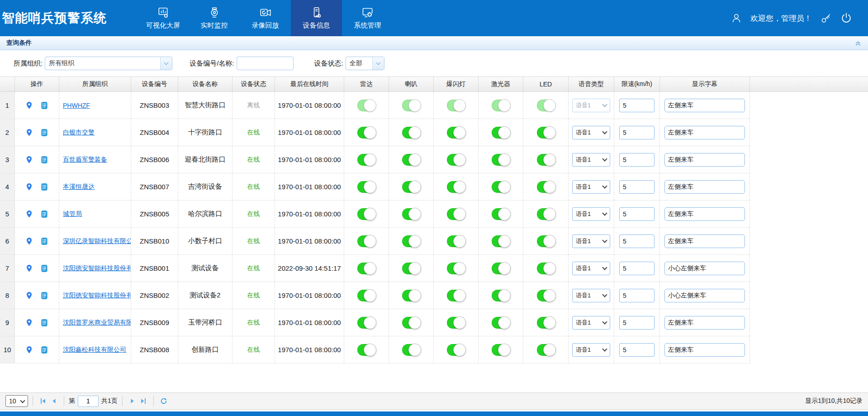 This screenshot has height=416, width=868. Describe the element at coordinates (367, 18) in the screenshot. I see `nav-tab-system: 系统管理` at that location.